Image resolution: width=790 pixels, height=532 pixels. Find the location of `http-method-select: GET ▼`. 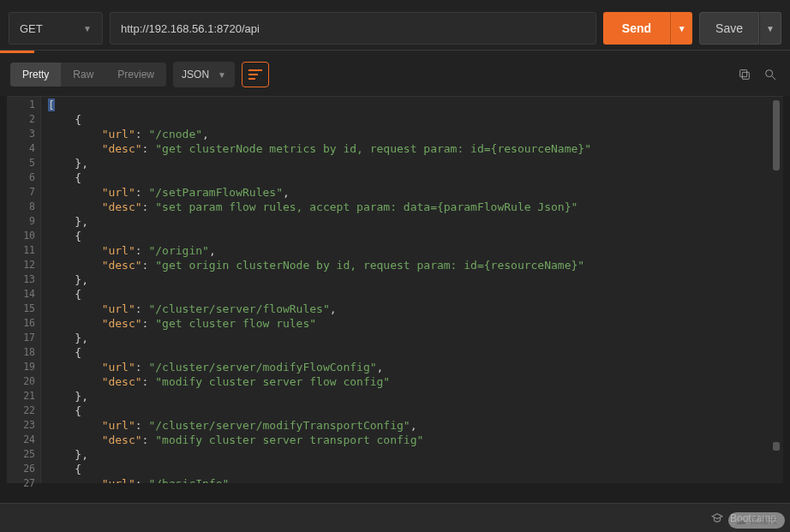

http-method-select: GET ▼ is located at coordinates (56, 28).